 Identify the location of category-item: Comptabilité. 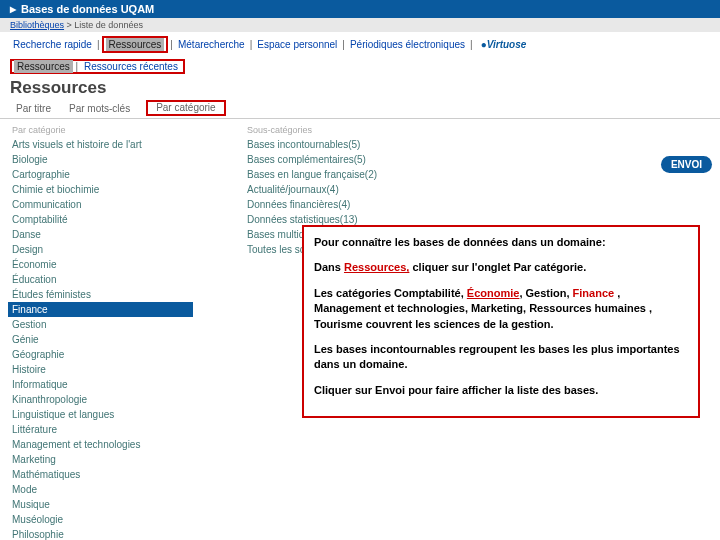
(100, 220).